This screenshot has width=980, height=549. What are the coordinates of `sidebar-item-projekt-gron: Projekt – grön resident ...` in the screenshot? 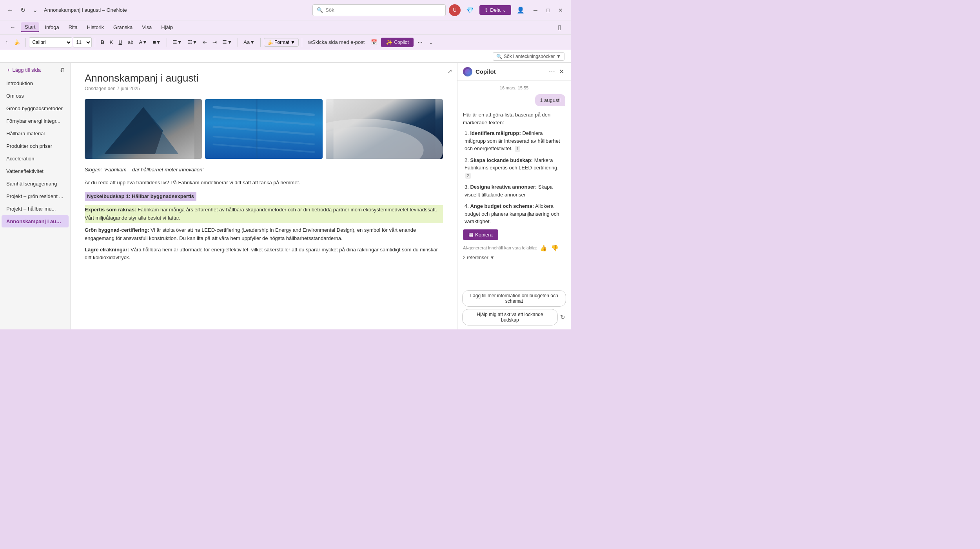 It's located at (35, 196).